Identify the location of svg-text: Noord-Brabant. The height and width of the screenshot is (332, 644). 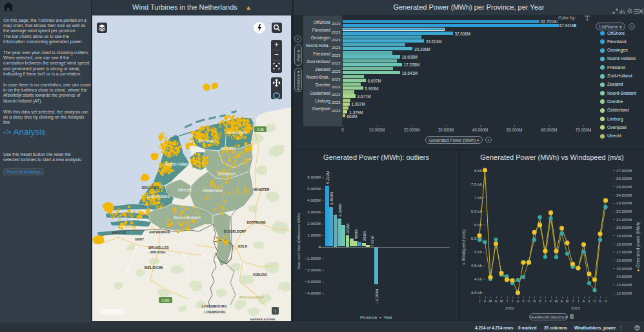
(187, 218).